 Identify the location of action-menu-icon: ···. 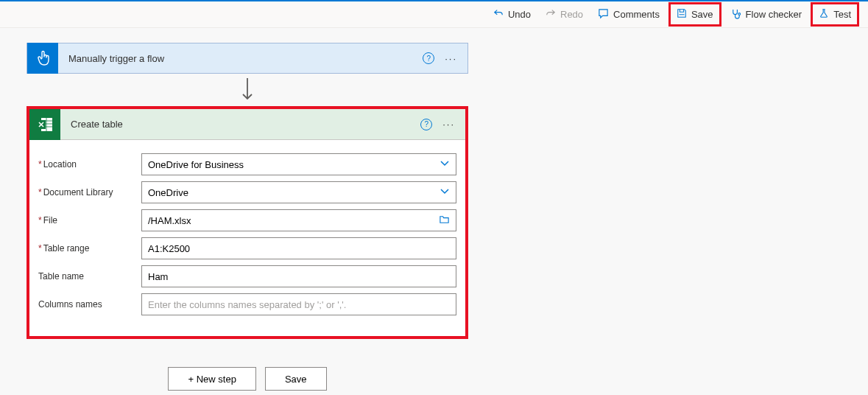
(449, 124).